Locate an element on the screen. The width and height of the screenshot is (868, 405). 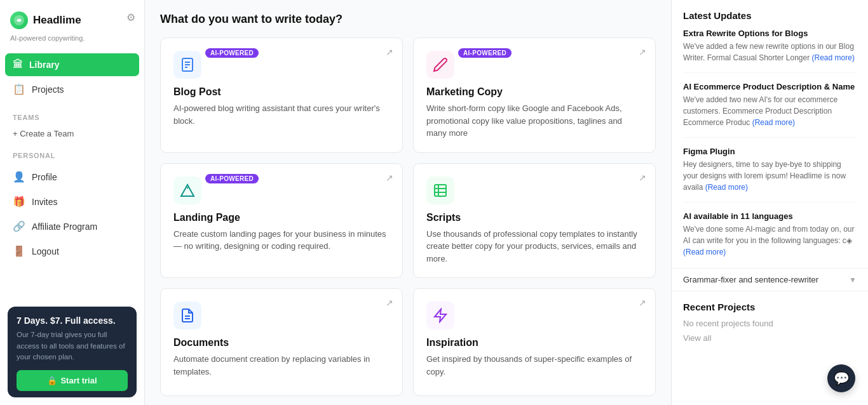
personal-label: PERSONAL is located at coordinates (72, 152).